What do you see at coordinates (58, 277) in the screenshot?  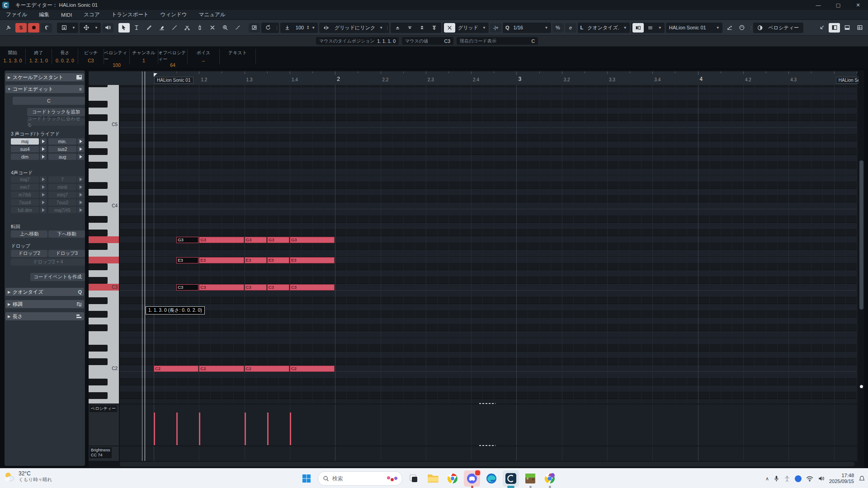 I see `create-chord-event-button: コードイベントを作成` at bounding box center [58, 277].